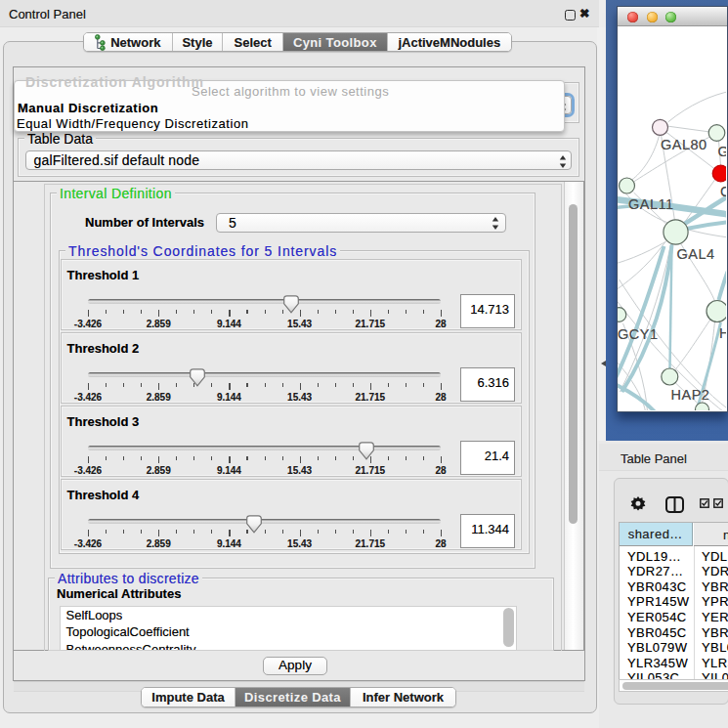  What do you see at coordinates (638, 334) in the screenshot?
I see `svg-text: GCY1` at bounding box center [638, 334].